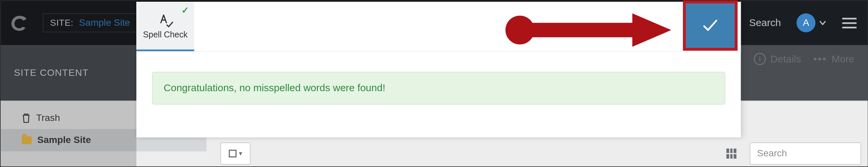 The image size is (868, 167). Describe the element at coordinates (849, 23) in the screenshot. I see `hamburger-menu-icon` at that location.